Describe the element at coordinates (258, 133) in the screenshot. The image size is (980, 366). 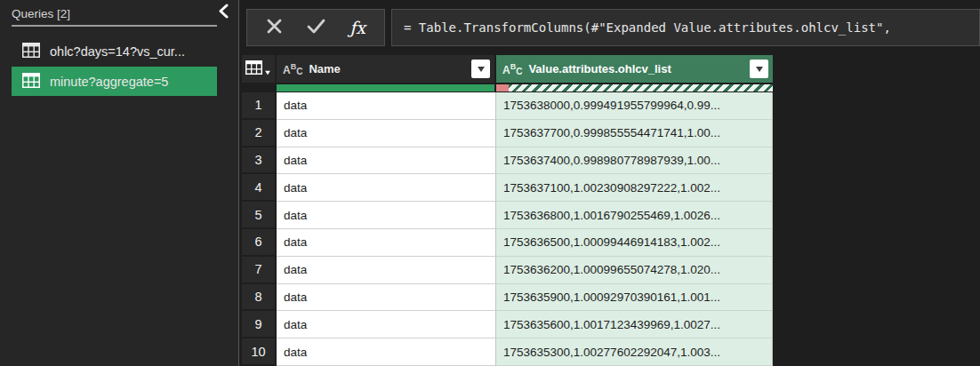
I see `row-number: 2` at that location.